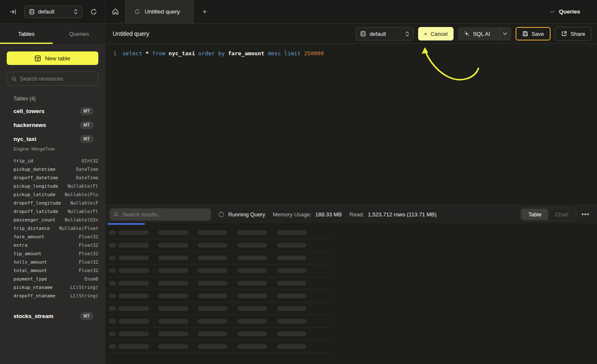  Describe the element at coordinates (56, 279) in the screenshot. I see `schema-column-row: payment_typeEnum8` at that location.